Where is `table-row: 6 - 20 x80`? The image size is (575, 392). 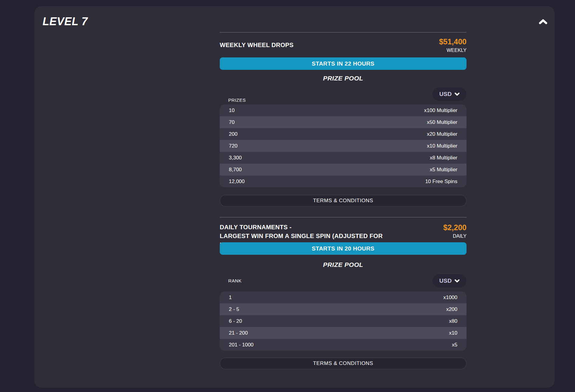
table-row: 6 - 20 x80 is located at coordinates (343, 321).